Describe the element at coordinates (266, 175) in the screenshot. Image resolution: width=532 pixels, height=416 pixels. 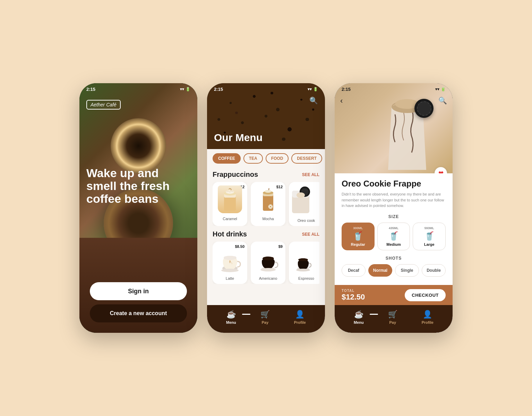
I see `frappuccinos-header: Frappuccinos SEE ALL` at that location.